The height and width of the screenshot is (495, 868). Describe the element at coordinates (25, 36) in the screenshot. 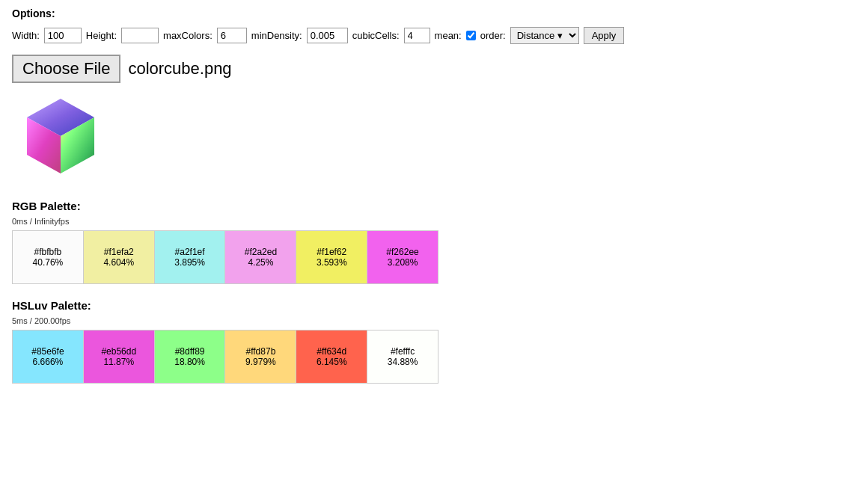

I see `width-label: Width:` at that location.